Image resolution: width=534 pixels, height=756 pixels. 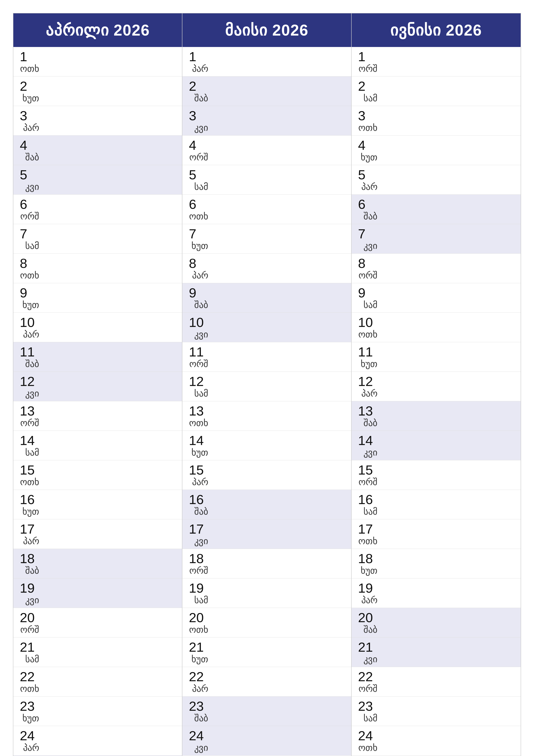 What do you see at coordinates (369, 157) in the screenshot?
I see `day-name-2-3: ხუთ` at bounding box center [369, 157].